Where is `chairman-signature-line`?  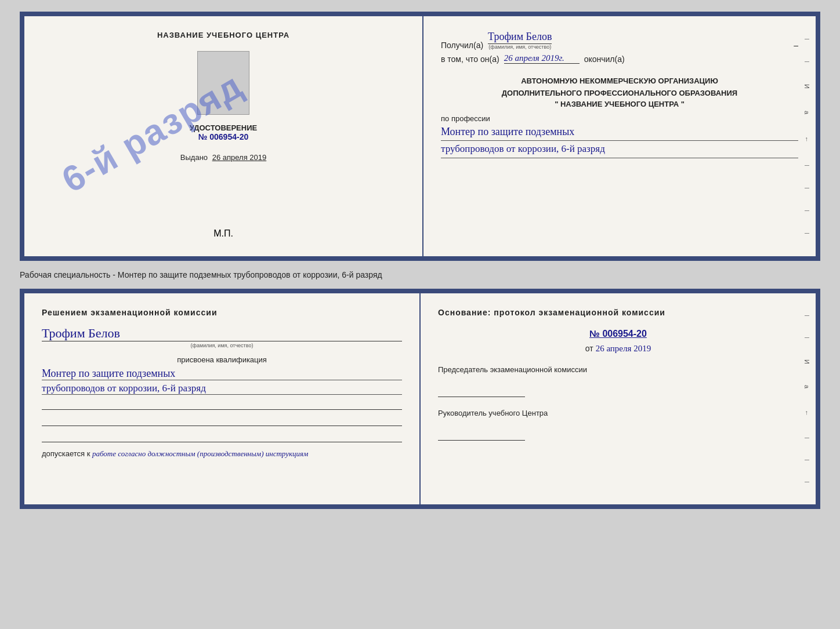
chairman-signature-line is located at coordinates (481, 391).